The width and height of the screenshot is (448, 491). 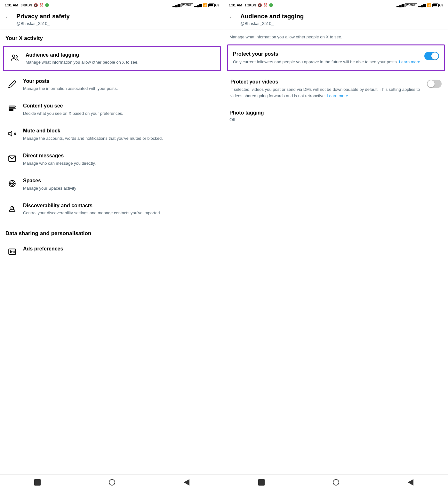 I want to click on discover-text: Discoverability and contacts Control you…, so click(x=120, y=209).